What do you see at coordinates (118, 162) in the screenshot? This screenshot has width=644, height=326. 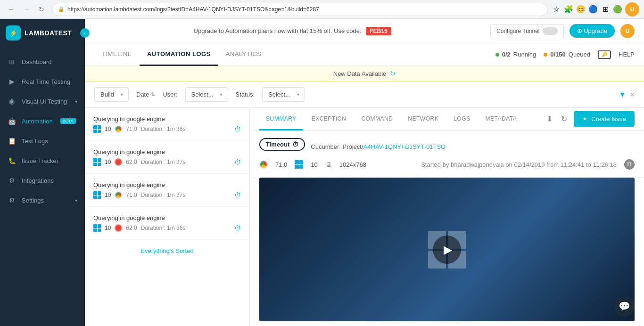 I see `firefox-browser-icon` at bounding box center [118, 162].